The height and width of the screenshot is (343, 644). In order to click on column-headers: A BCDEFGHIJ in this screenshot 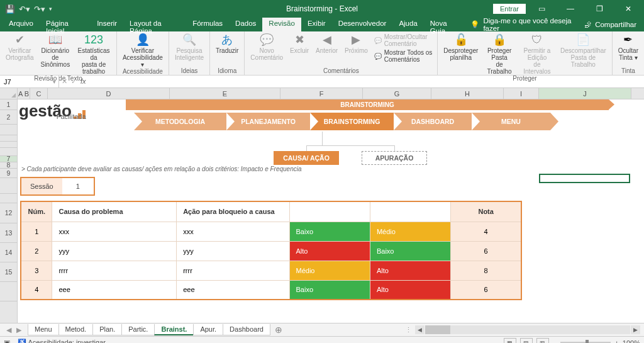, I will do `click(322, 94)`.